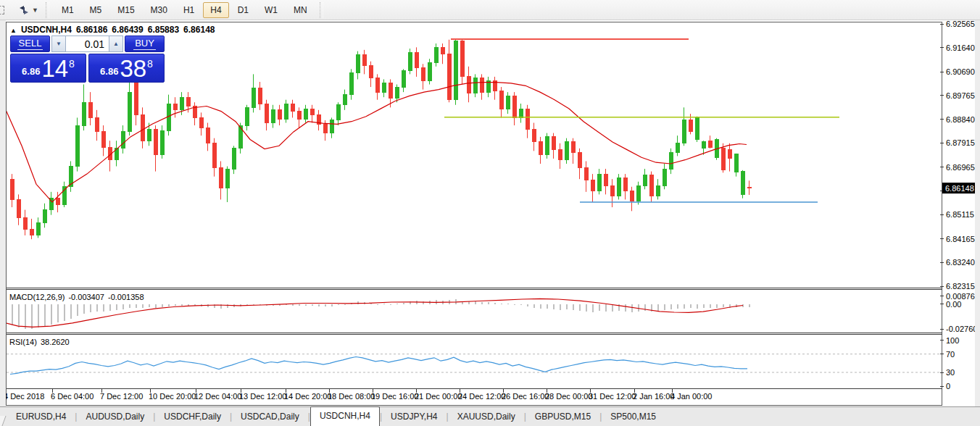 This screenshot has height=426, width=980. I want to click on timeframe-mn-button: MN, so click(300, 10).